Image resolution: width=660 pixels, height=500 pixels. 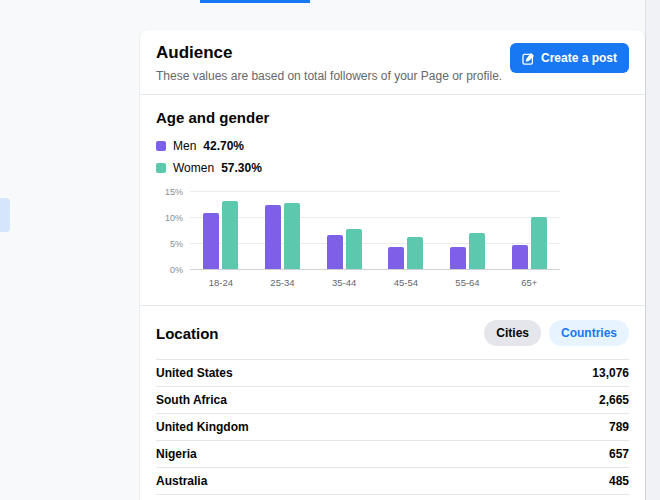 What do you see at coordinates (614, 400) in the screenshot?
I see `location-value: 2,665` at bounding box center [614, 400].